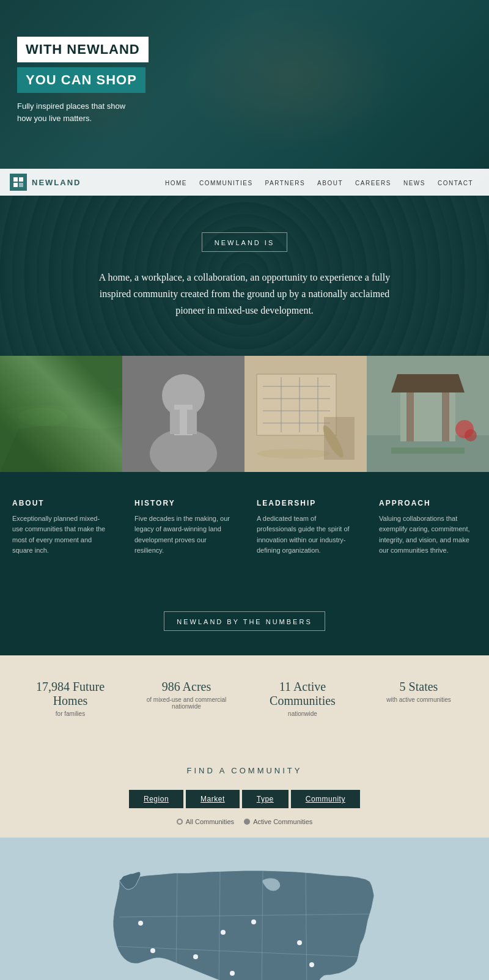  I want to click on hero-content: WITH NEWLAND YOU CAN SHOP Fully inspired…, so click(83, 81).